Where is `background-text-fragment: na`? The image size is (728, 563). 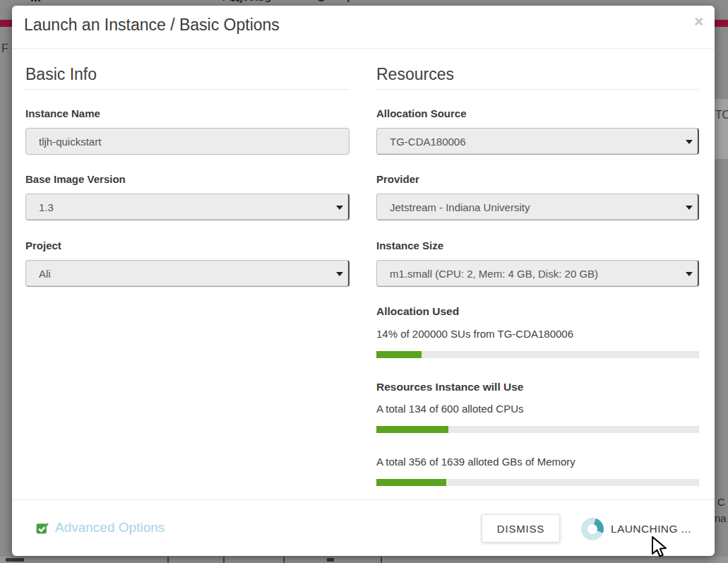 background-text-fragment: na is located at coordinates (720, 518).